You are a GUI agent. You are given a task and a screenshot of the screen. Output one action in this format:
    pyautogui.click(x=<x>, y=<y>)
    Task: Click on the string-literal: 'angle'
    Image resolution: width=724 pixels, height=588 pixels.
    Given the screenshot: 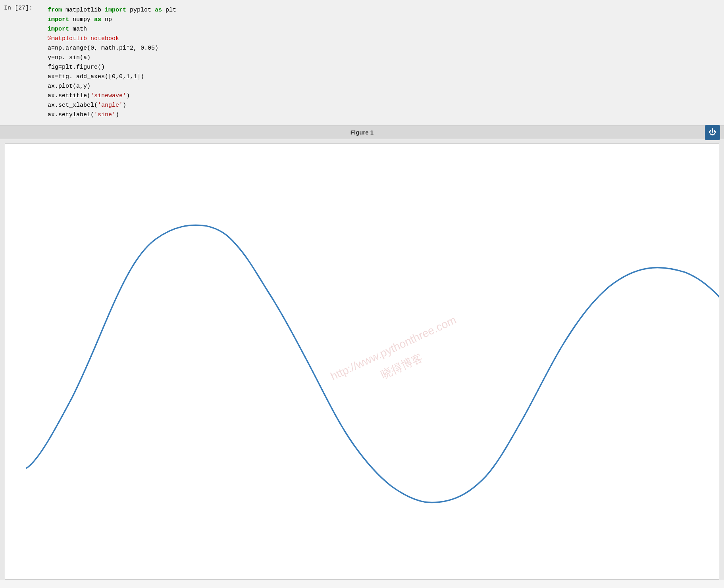 What is the action you would take?
    pyautogui.click(x=110, y=106)
    